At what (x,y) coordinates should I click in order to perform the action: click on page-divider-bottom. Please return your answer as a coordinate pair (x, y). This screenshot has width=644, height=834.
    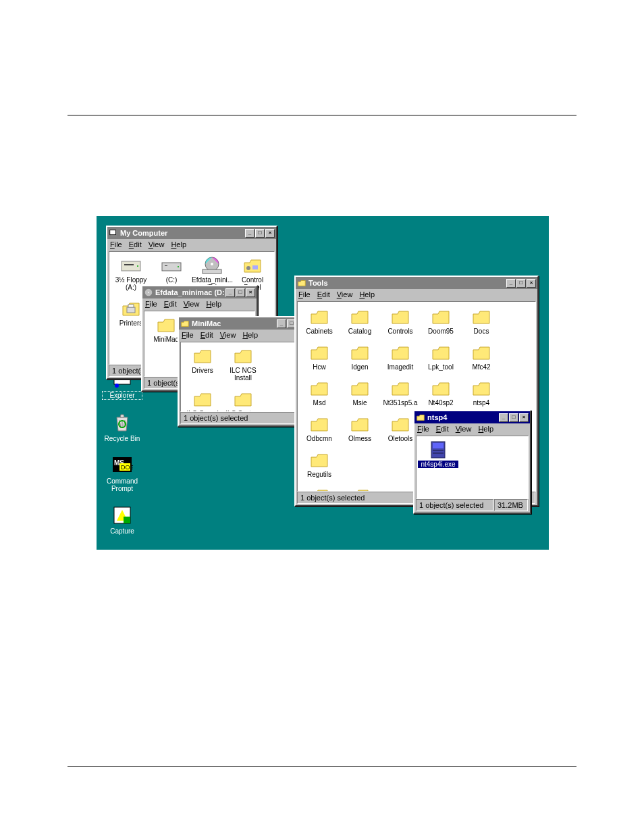
    Looking at the image, I should click on (322, 767).